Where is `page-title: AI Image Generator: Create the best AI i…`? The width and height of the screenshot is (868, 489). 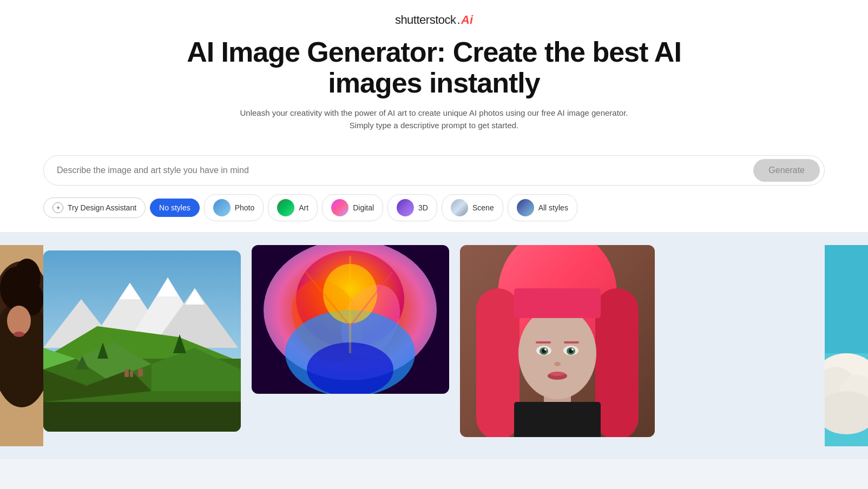
page-title: AI Image Generator: Create the best AI i… is located at coordinates (434, 68).